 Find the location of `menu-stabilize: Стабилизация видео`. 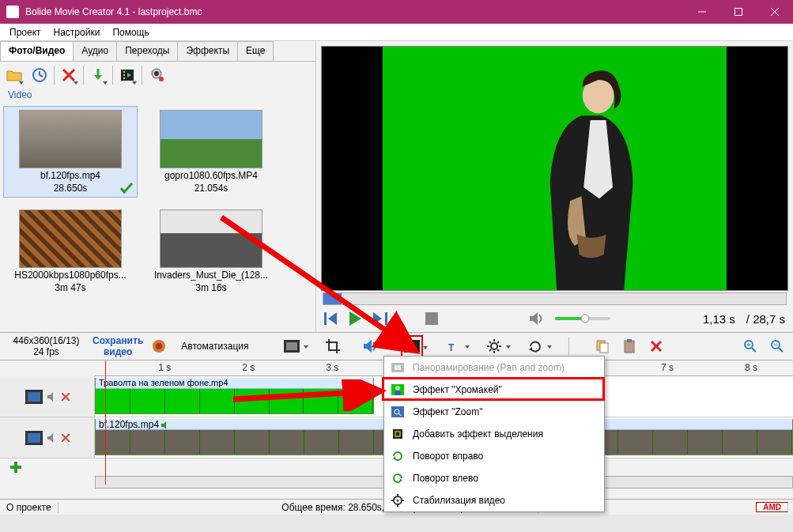

menu-stabilize: Стабилизация видео is located at coordinates (494, 500).